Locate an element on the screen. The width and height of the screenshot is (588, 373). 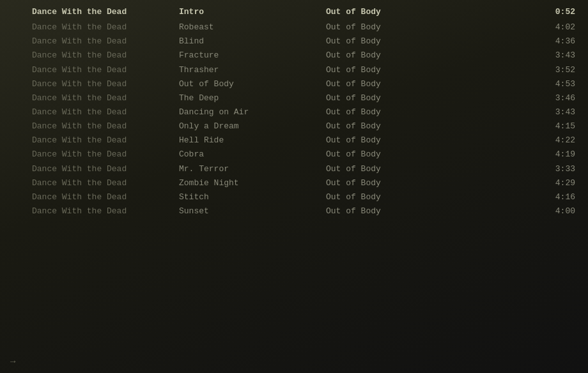
track-title: Robeast is located at coordinates (252, 27).